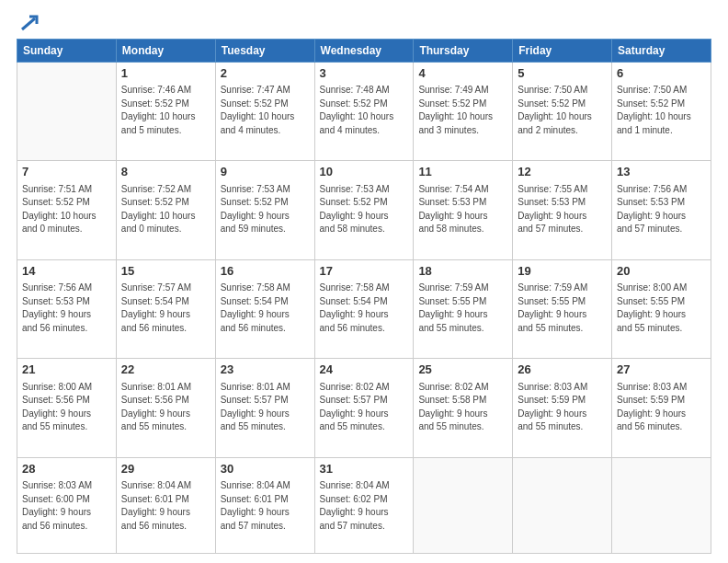 Image resolution: width=728 pixels, height=563 pixels. What do you see at coordinates (165, 210) in the screenshot?
I see `table-row: 8Sunrise: 7:52 AMSunset: 5:52 PMDaylight…` at bounding box center [165, 210].